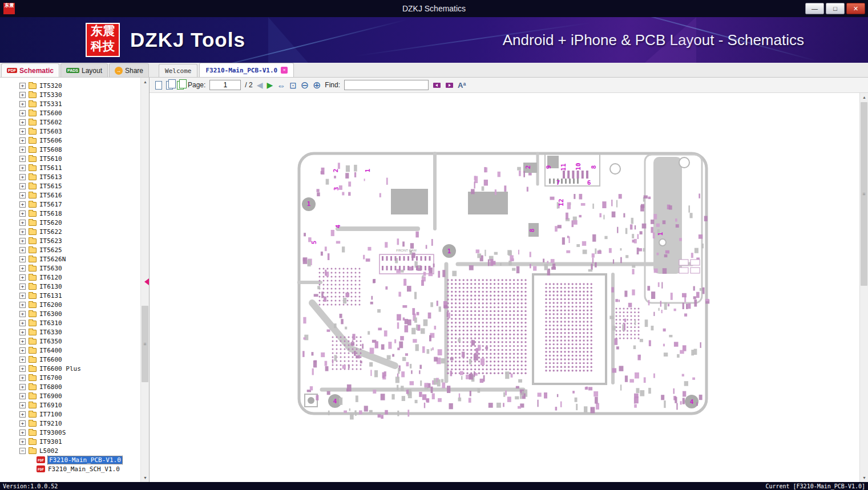  Describe the element at coordinates (70, 368) in the screenshot. I see `tree-item: +IT6600 Plus` at that location.